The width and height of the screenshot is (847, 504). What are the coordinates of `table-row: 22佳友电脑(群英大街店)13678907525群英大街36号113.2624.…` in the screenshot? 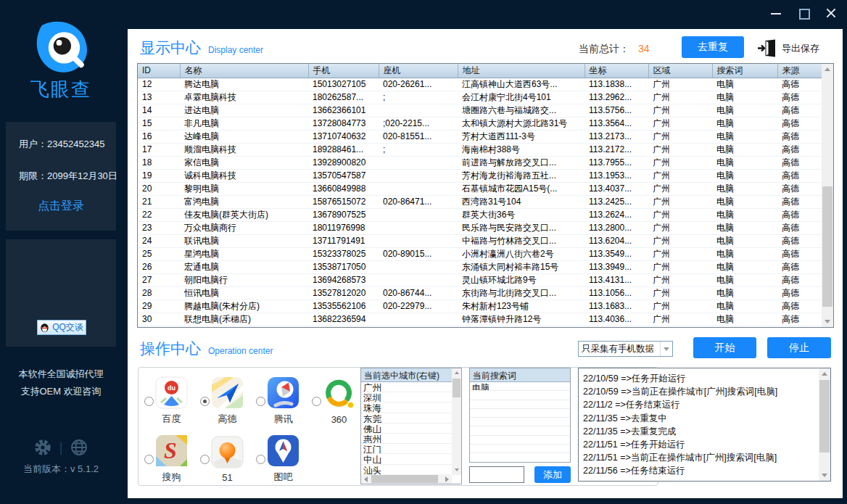 It's located at (480, 215).